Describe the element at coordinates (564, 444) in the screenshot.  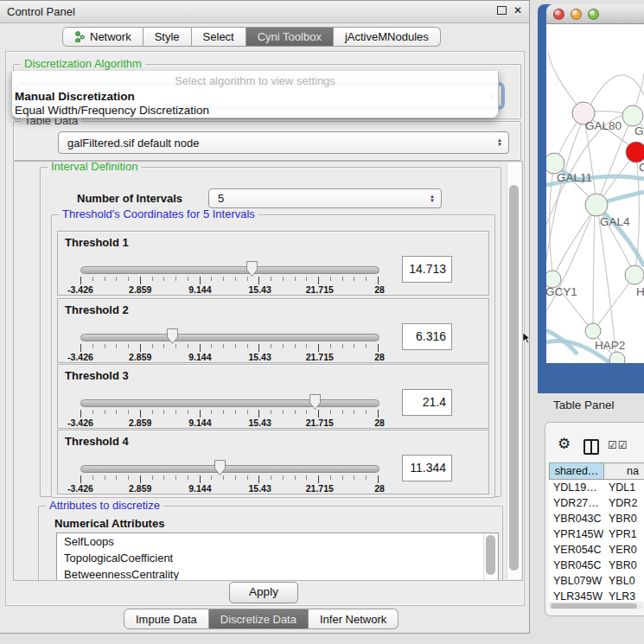
I see `gear-icon: ⚙` at that location.